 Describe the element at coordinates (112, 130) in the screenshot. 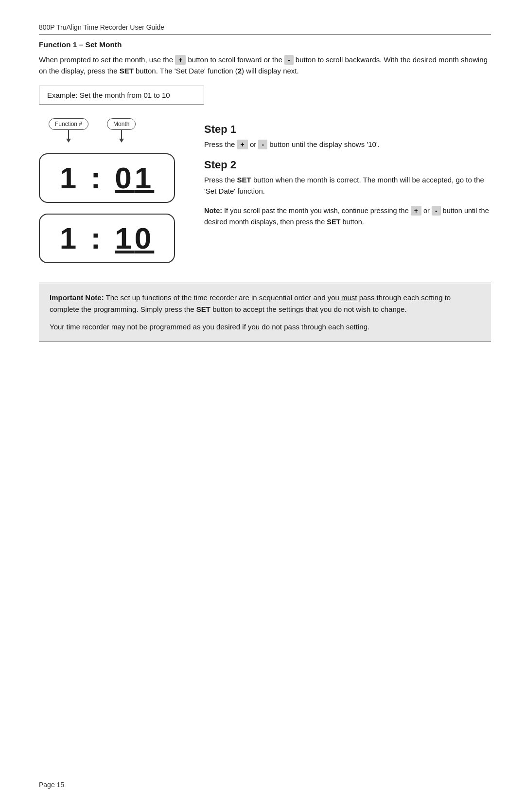

I see `callout-container: Function # Month` at that location.